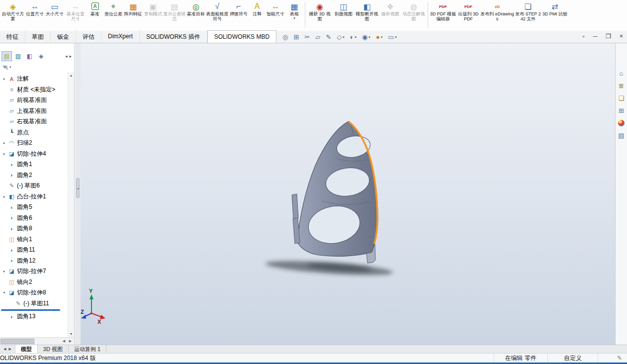 Image resolution: width=627 pixels, height=364 pixels. What do you see at coordinates (7, 56) in the screenshot?
I see `featuremanager-tab-tab: ▤` at bounding box center [7, 56].